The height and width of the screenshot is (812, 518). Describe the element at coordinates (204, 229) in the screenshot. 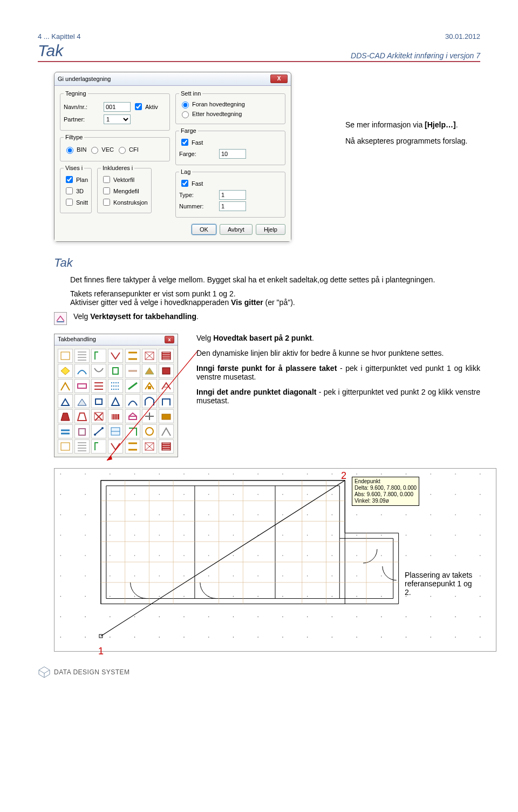

I see `ok-button: OK` at that location.